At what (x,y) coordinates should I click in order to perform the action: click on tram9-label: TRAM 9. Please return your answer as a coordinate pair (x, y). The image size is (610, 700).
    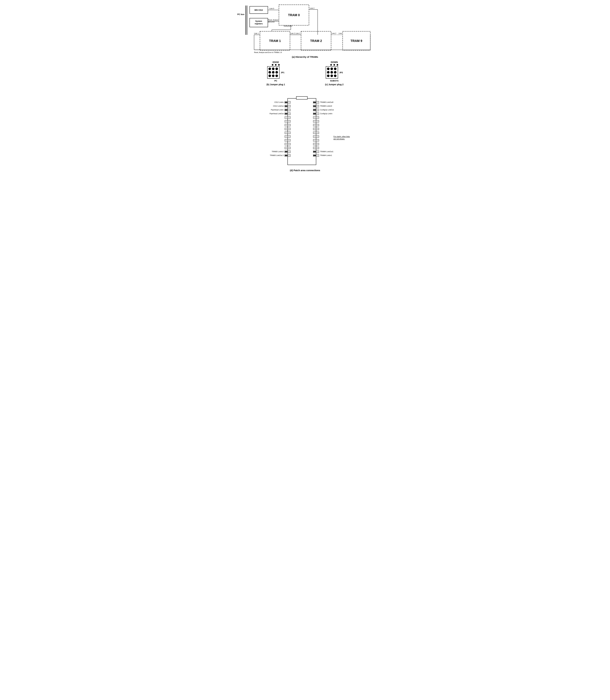
    Looking at the image, I should click on (356, 41).